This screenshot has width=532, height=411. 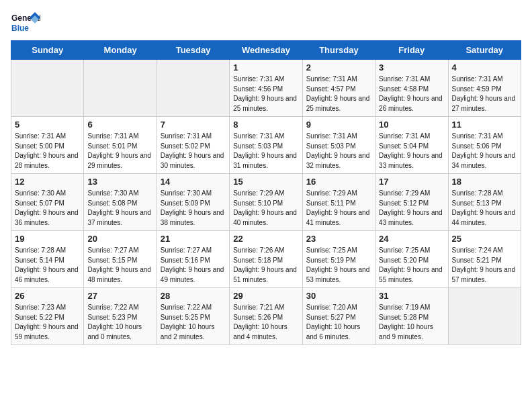 I want to click on calendar-cell: 11Sunrise: 7:31 AM Sunset: 5:06 PM Dayli…, so click(x=484, y=145).